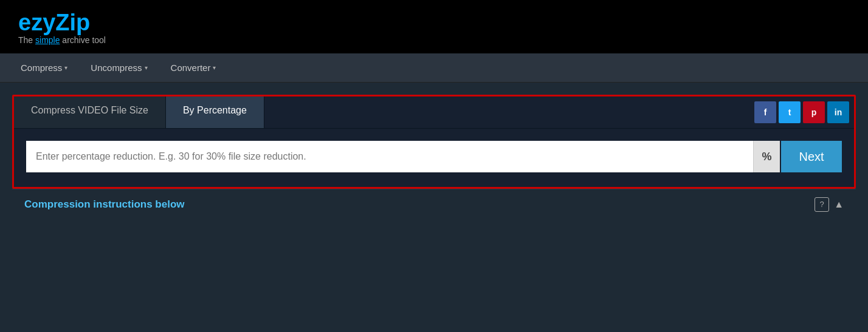 Image resolution: width=868 pixels, height=332 pixels. Describe the element at coordinates (215, 112) in the screenshot. I see `tab-by-percentage: By Percentage` at that location.